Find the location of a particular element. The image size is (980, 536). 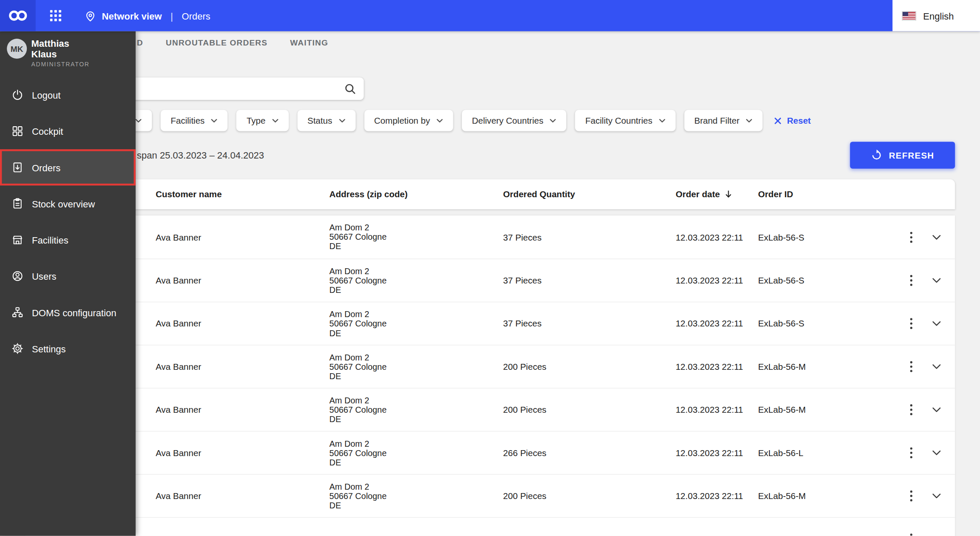

avatar: MK is located at coordinates (17, 48).